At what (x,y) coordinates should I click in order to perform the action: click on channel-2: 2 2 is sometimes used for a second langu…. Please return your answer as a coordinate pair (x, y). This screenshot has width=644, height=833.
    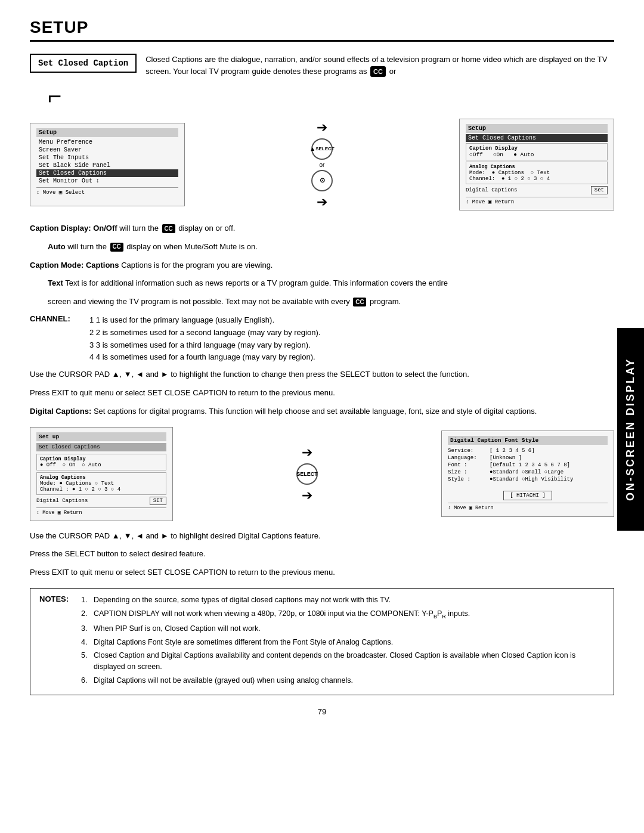
    Looking at the image, I should click on (352, 333).